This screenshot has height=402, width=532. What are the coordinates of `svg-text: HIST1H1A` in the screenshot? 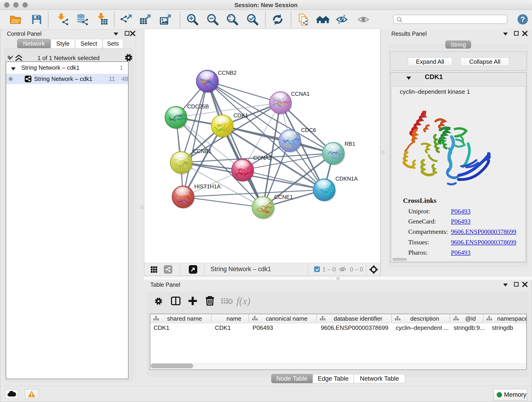 It's located at (207, 186).